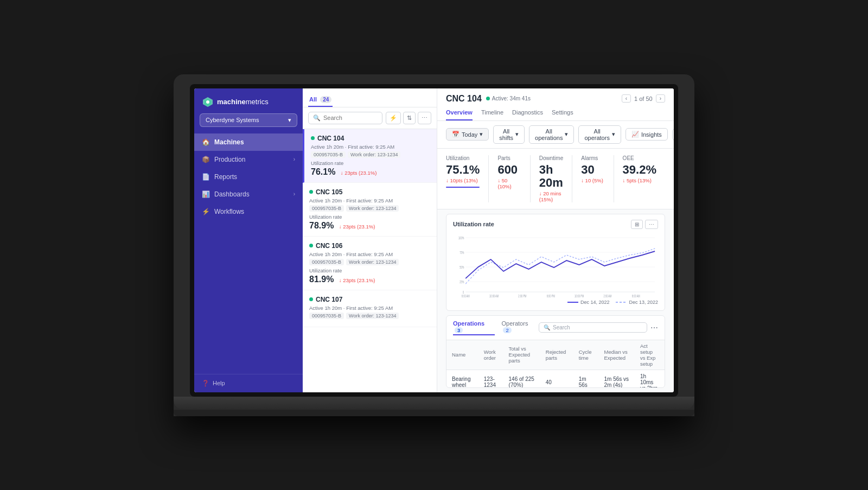 The height and width of the screenshot is (490, 868). What do you see at coordinates (509, 135) in the screenshot?
I see `shifts-filter-button: All shifts ▾` at bounding box center [509, 135].